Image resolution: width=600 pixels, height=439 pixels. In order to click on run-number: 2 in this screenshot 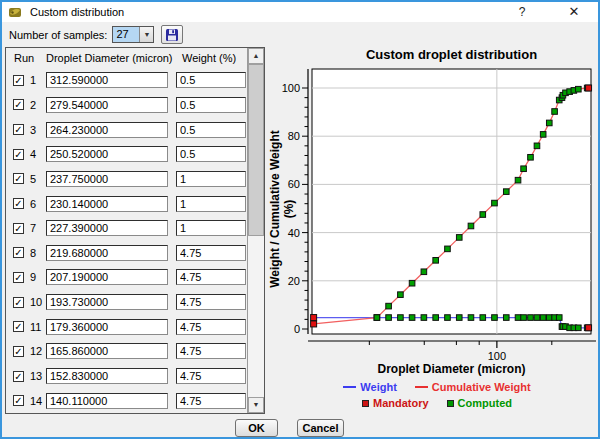, I will do `click(33, 105)`.